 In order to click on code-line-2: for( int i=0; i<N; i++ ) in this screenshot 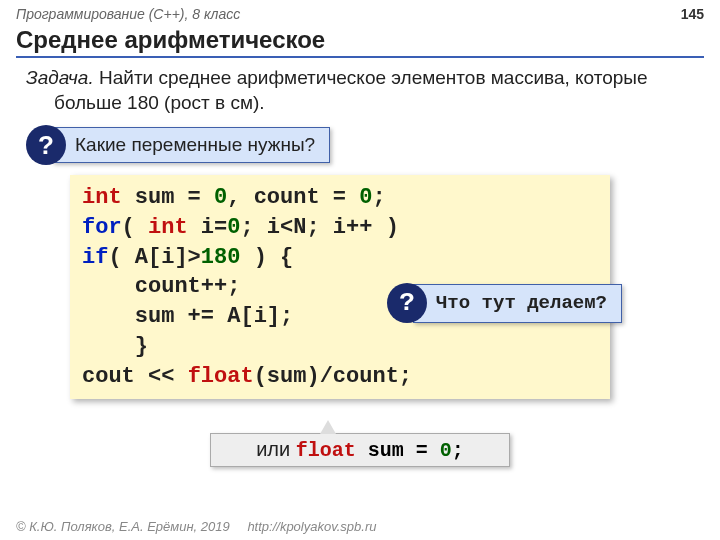, I will do `click(340, 228)`.